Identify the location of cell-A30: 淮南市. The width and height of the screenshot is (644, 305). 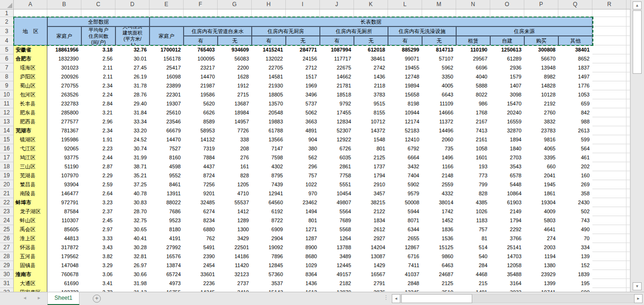
(30, 274).